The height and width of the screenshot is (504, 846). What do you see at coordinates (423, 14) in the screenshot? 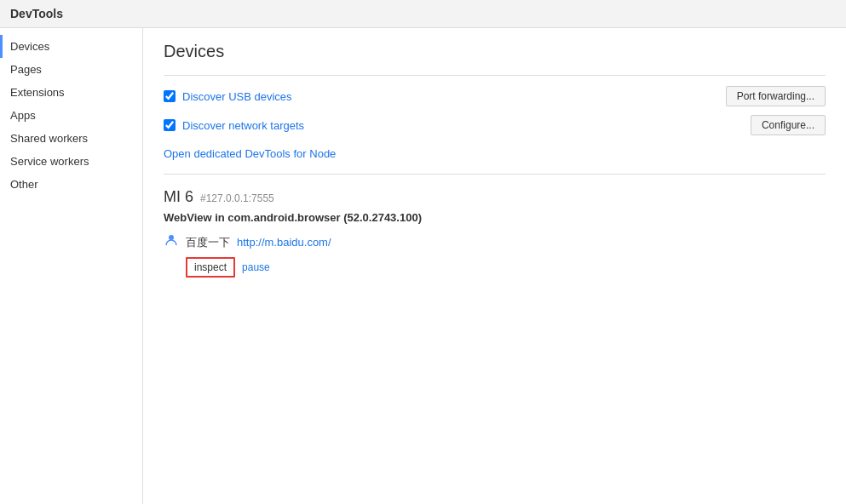
I see `top-bar: DevTools` at bounding box center [423, 14].